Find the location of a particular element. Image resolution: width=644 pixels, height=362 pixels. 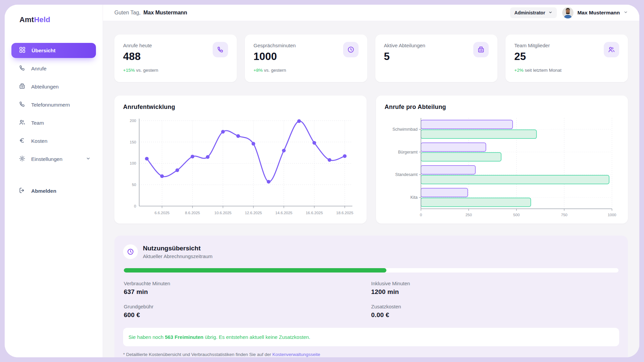

usage-progress-fill is located at coordinates (255, 270).